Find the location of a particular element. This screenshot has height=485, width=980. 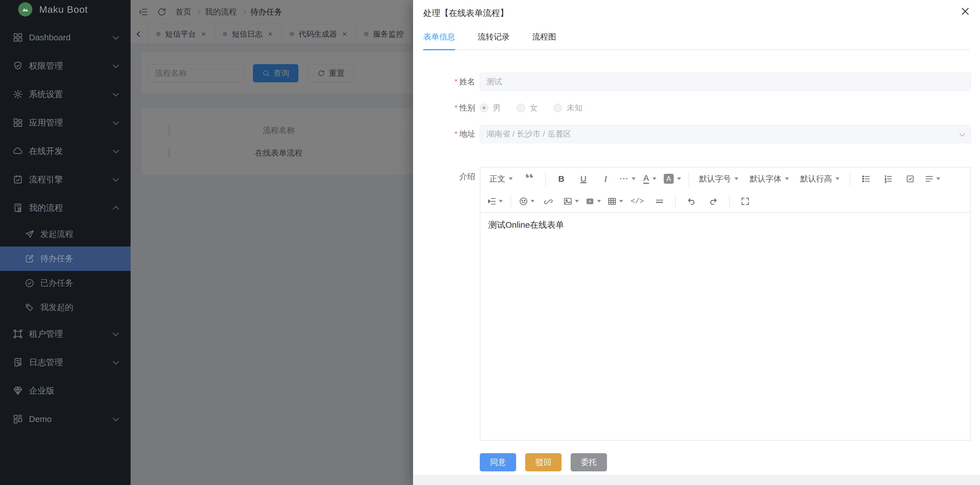

app-logo: Maku Boot is located at coordinates (65, 9).